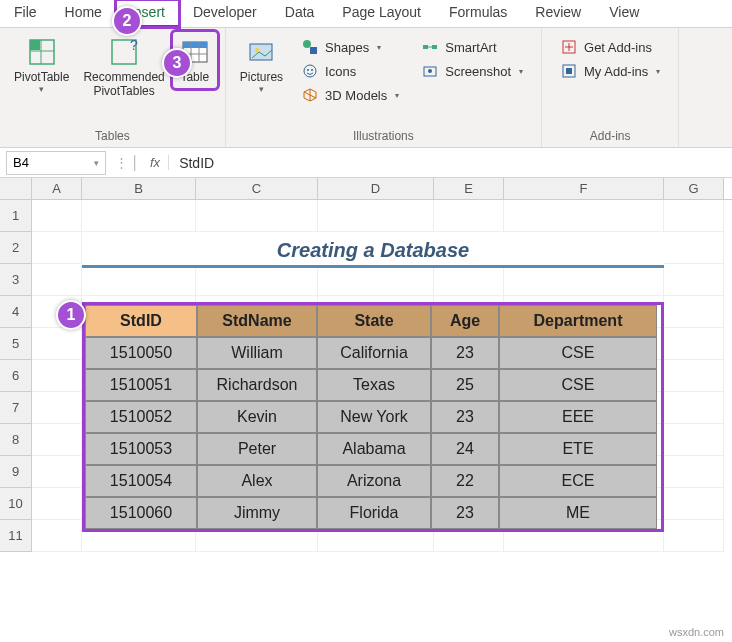 Image resolution: width=732 pixels, height=642 pixels. Describe the element at coordinates (257, 321) in the screenshot. I see `header-stdname: StdName` at that location.